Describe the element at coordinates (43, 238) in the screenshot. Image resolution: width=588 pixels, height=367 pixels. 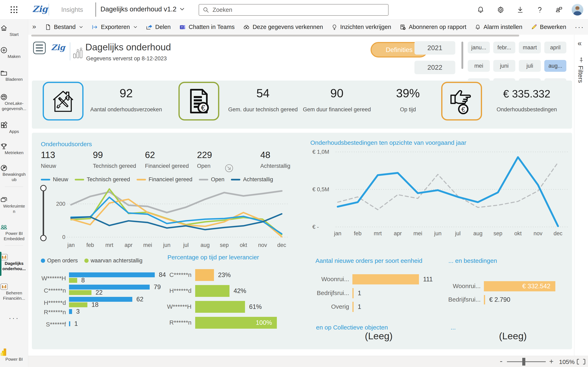
I see `range-slider-handle-bottom` at that location.